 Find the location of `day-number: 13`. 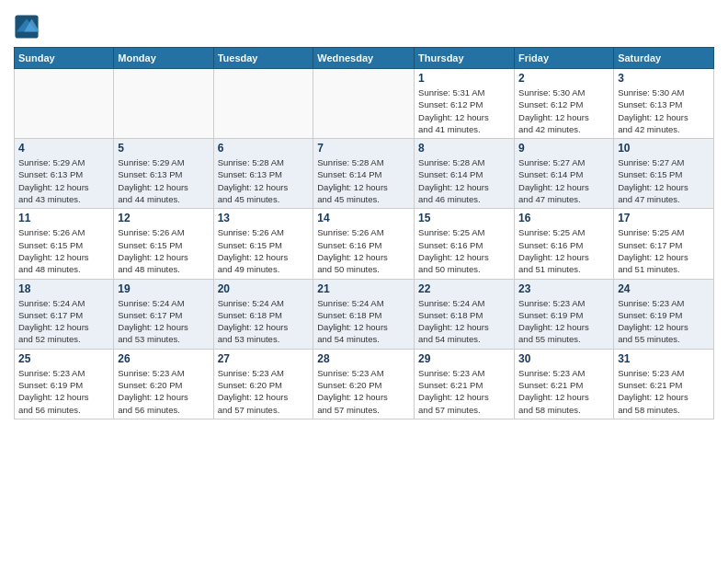

day-number: 13 is located at coordinates (264, 218).